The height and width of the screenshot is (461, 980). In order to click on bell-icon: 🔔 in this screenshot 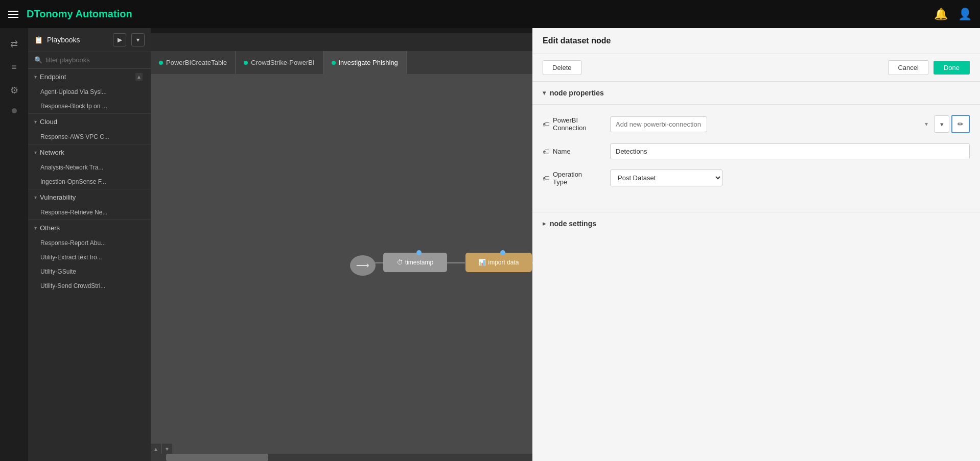, I will do `click(941, 14)`.